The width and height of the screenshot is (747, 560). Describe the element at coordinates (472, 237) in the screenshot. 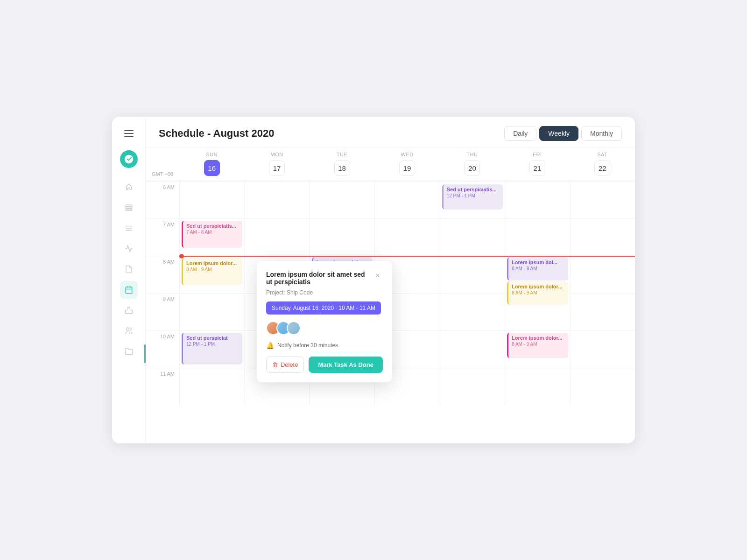

I see `thu-7am-cell` at that location.